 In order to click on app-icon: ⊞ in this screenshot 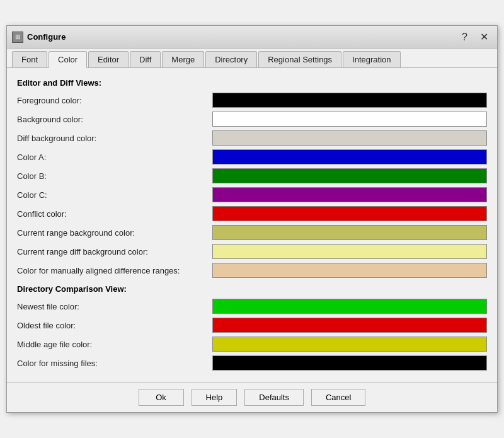, I will do `click(18, 37)`.